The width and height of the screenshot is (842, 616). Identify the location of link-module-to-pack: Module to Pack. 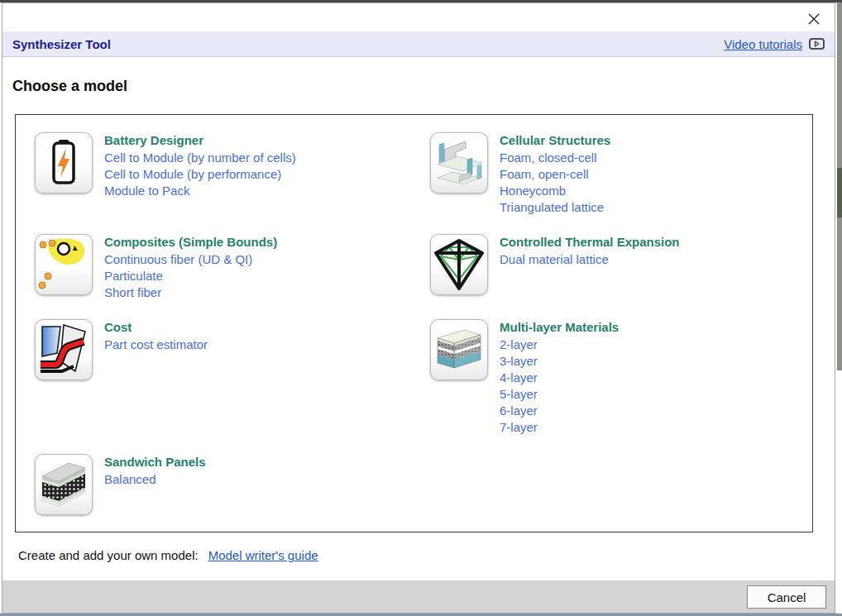
(200, 191).